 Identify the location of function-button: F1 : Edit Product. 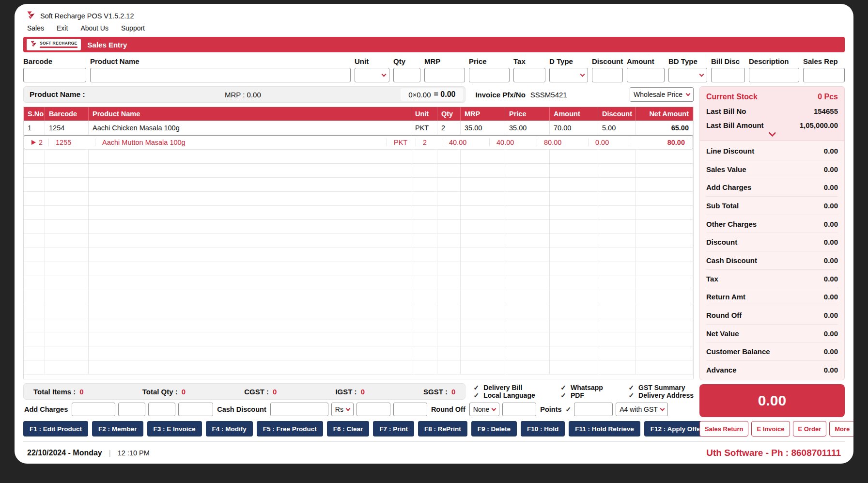
(56, 429).